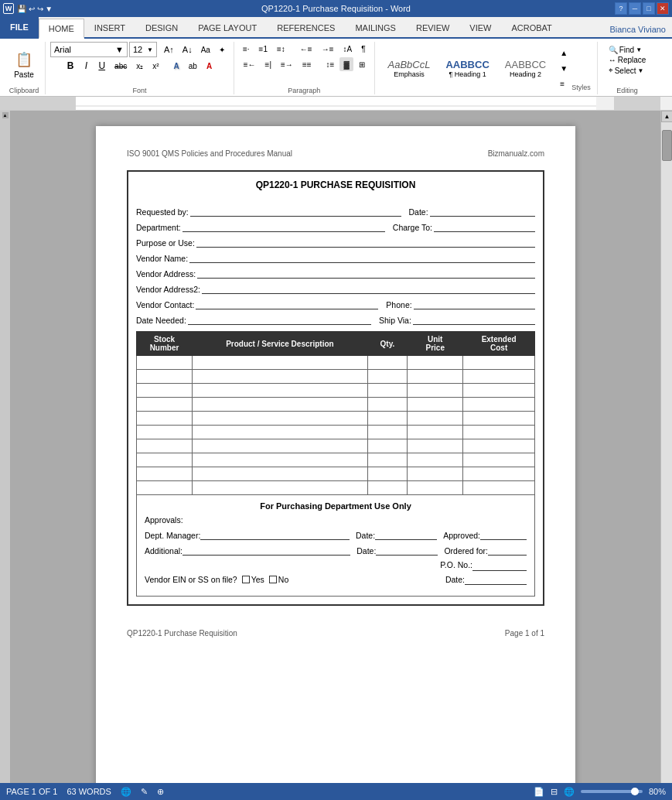 The width and height of the screenshot is (672, 800). What do you see at coordinates (222, 50) in the screenshot?
I see `clear-format-btn: ✦` at bounding box center [222, 50].